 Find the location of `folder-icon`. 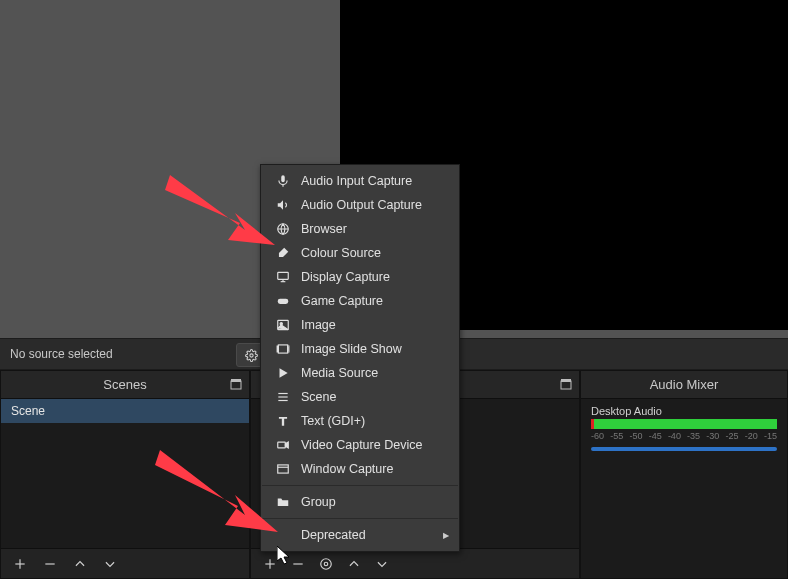

folder-icon is located at coordinates (282, 502).